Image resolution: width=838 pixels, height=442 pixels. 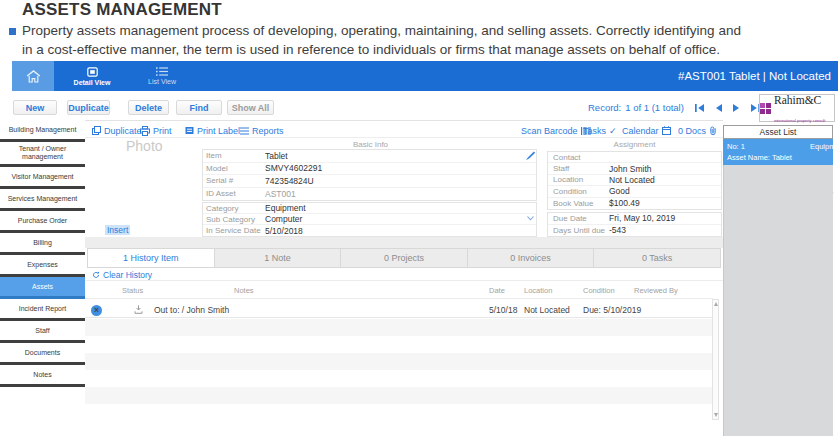 What do you see at coordinates (778, 152) in the screenshot?
I see `asset-list-item: No: 1 Equipment Asset Name: Tablet` at bounding box center [778, 152].